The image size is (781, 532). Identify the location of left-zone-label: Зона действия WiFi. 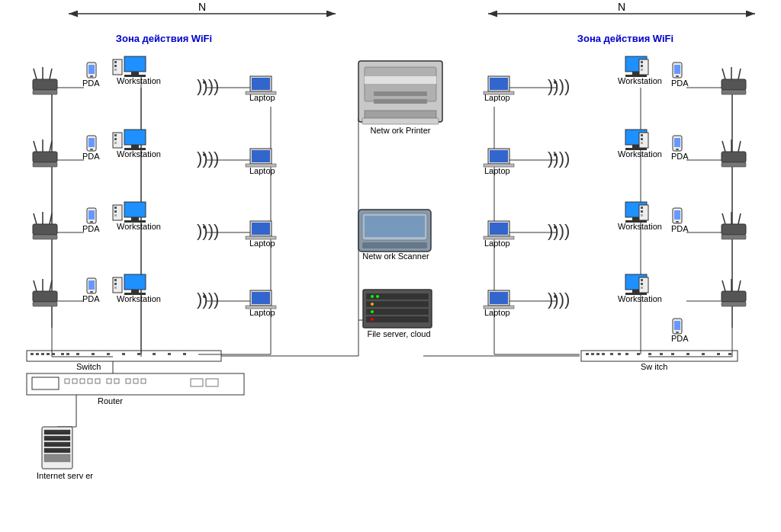
(164, 38).